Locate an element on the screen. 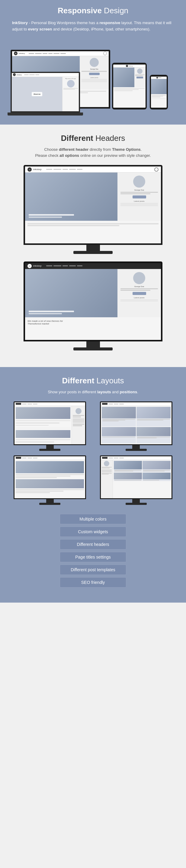 Image resolution: width=186 pixels, height=868 pixels. features-list: Multiple colors Custom widgets Different… is located at coordinates (93, 549).